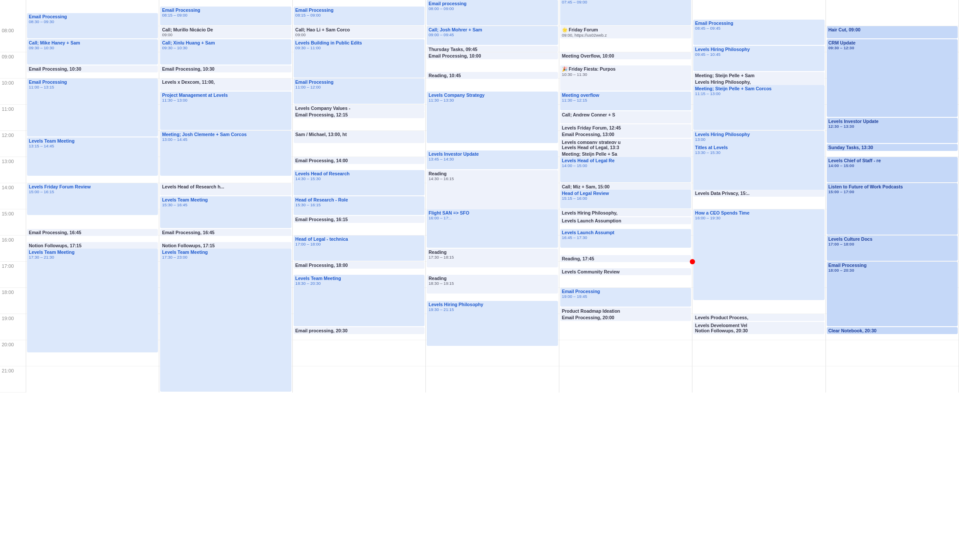 This screenshot has width=959, height=560. What do you see at coordinates (892, 248) in the screenshot?
I see `calendar-event: Levels Culture Docs17:00 – 18:00` at bounding box center [892, 248].